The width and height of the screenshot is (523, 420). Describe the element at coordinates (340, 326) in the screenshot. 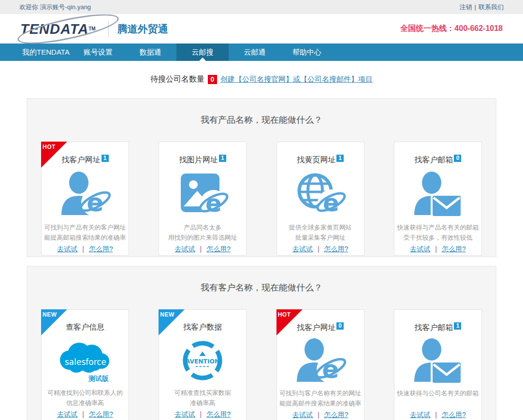

I see `count-badge: 0` at that location.